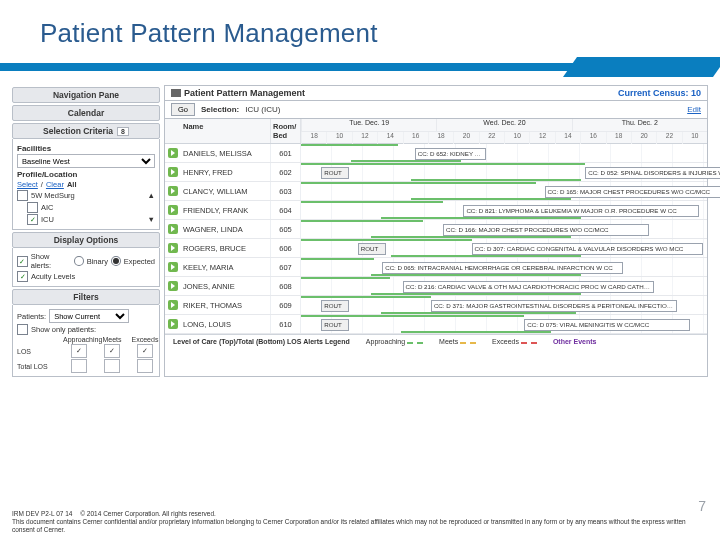 The width and height of the screenshot is (720, 540). What do you see at coordinates (504, 229) in the screenshot?
I see `timeline-lane: CC: D 166: MAJOR CHEST PROCEDURES W/O CC…` at bounding box center [504, 229].